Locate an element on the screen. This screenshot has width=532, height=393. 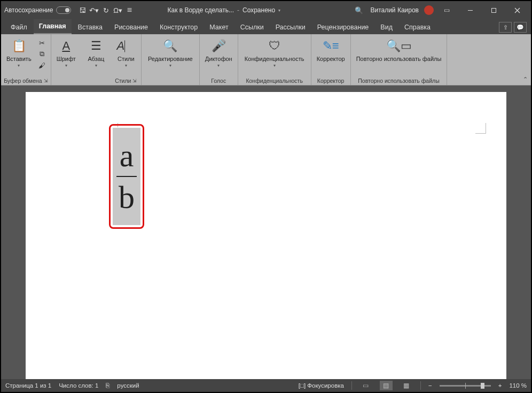
save-icon: 🖫 is located at coordinates (82, 10).